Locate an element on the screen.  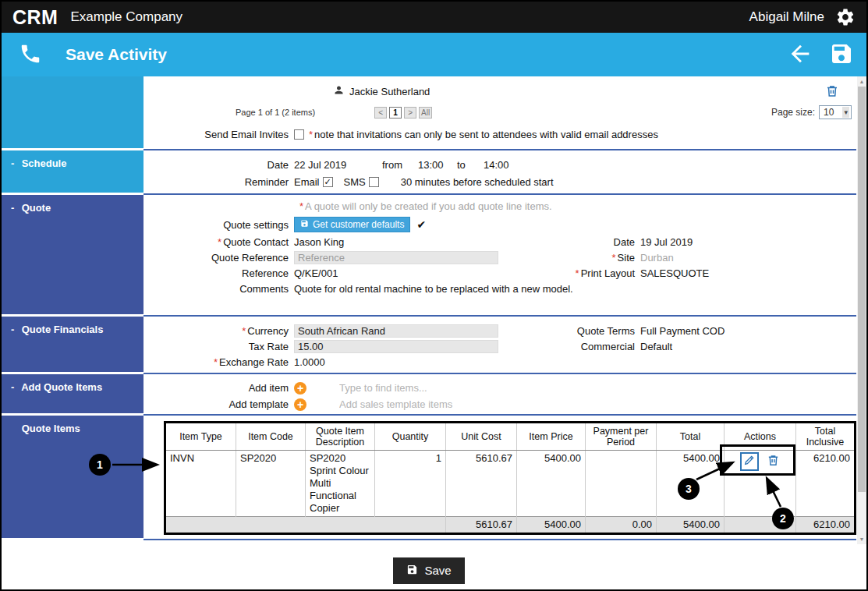
email-reminder-checkbox: ✓ is located at coordinates (328, 182).